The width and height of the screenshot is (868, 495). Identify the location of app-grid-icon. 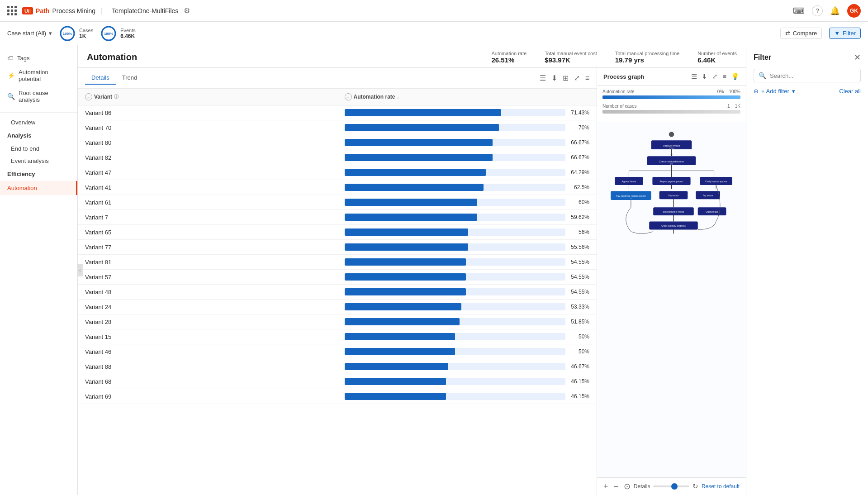
(12, 11).